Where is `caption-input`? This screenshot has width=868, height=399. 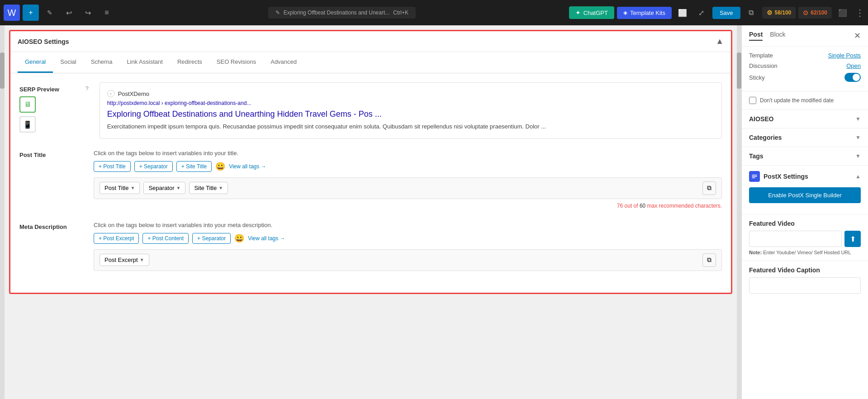 caption-input is located at coordinates (805, 285).